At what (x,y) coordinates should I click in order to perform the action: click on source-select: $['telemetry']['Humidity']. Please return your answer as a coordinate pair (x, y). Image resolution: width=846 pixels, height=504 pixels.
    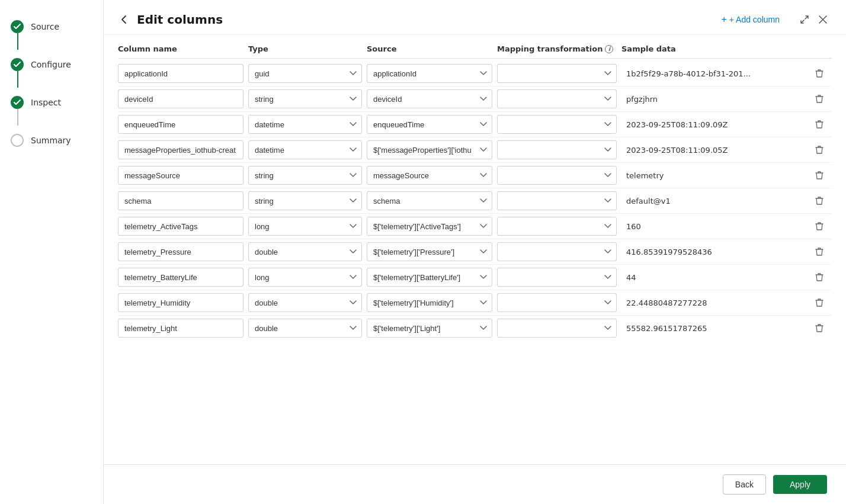
    Looking at the image, I should click on (430, 303).